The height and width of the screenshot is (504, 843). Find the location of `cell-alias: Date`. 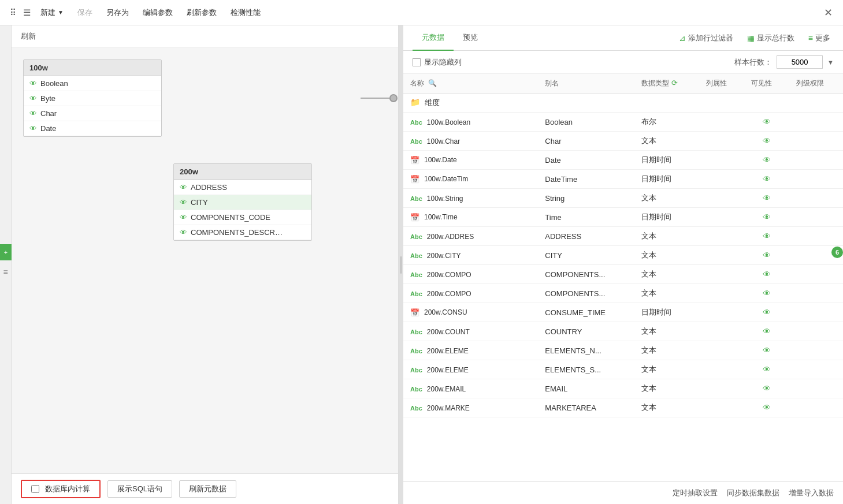

cell-alias: Date is located at coordinates (586, 160).